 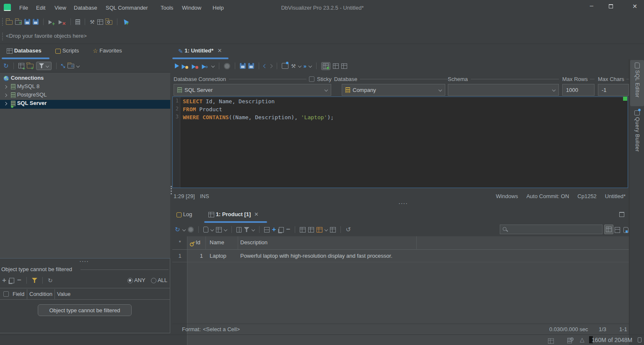 I want to click on sticky-checkbox, so click(x=312, y=79).